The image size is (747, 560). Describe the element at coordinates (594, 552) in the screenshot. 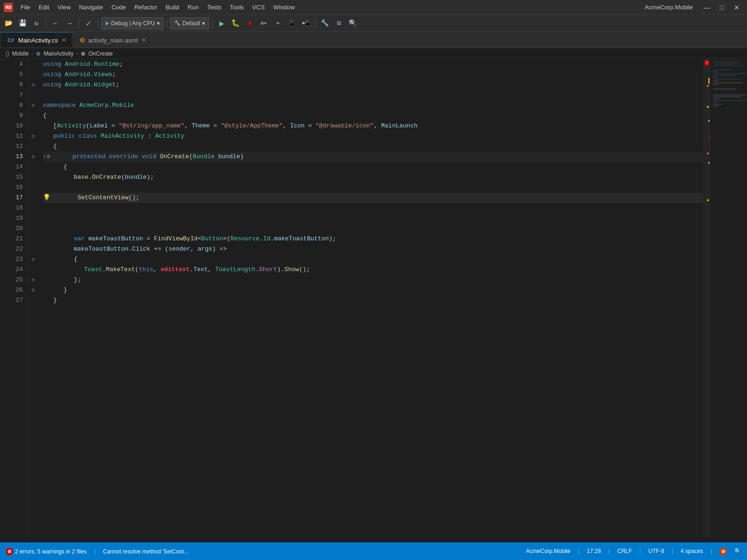

I see `status-position: 17:28` at that location.